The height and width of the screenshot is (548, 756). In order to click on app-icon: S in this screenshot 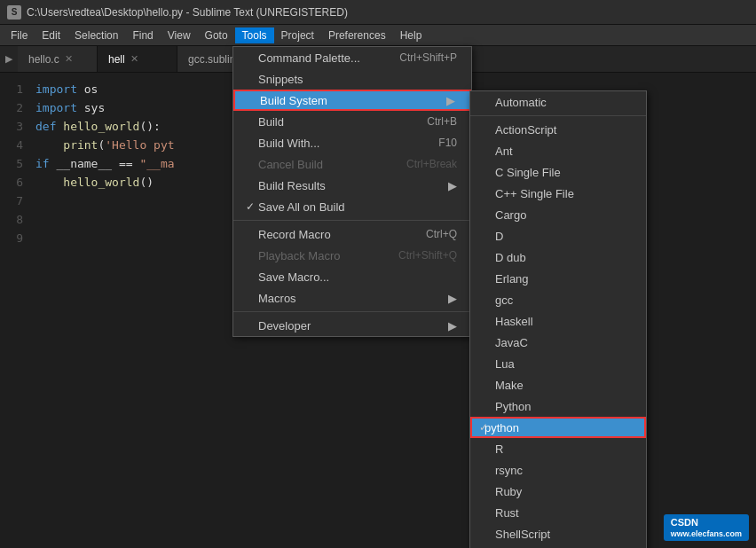, I will do `click(14, 12)`.